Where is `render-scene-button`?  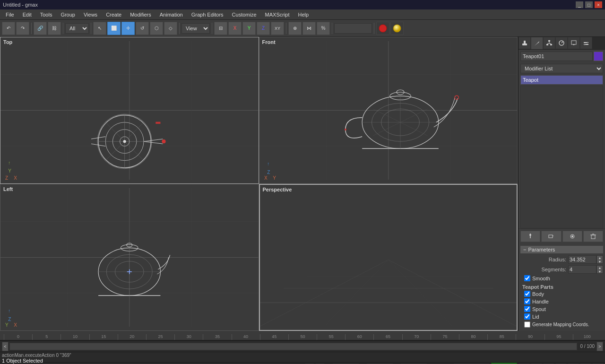
render-scene-button is located at coordinates (383, 28).